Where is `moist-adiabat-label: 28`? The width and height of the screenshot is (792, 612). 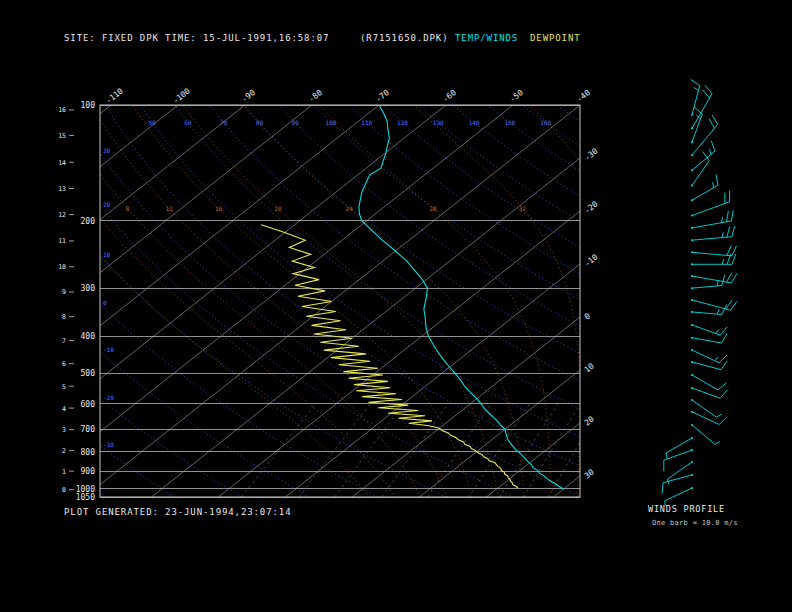 moist-adiabat-label: 28 is located at coordinates (433, 208).